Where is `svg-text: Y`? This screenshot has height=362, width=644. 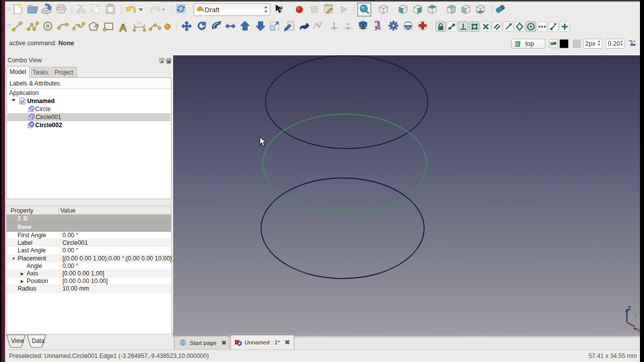
svg-text: Y is located at coordinates (635, 315).